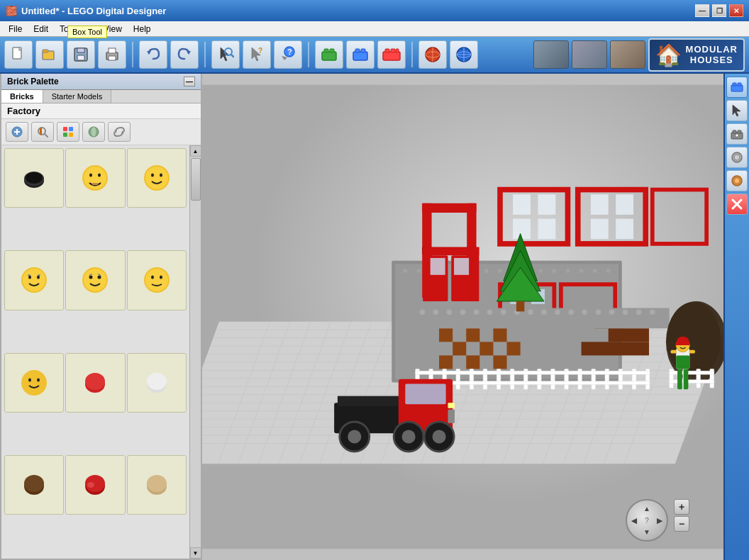 The image size is (749, 560). I want to click on menu-help: Help, so click(142, 29).